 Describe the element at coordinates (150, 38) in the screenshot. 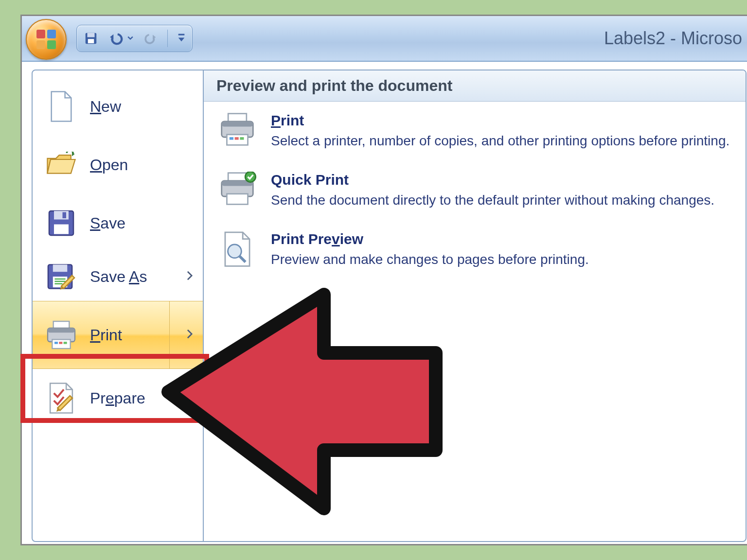

I see `qat-redo-button` at that location.